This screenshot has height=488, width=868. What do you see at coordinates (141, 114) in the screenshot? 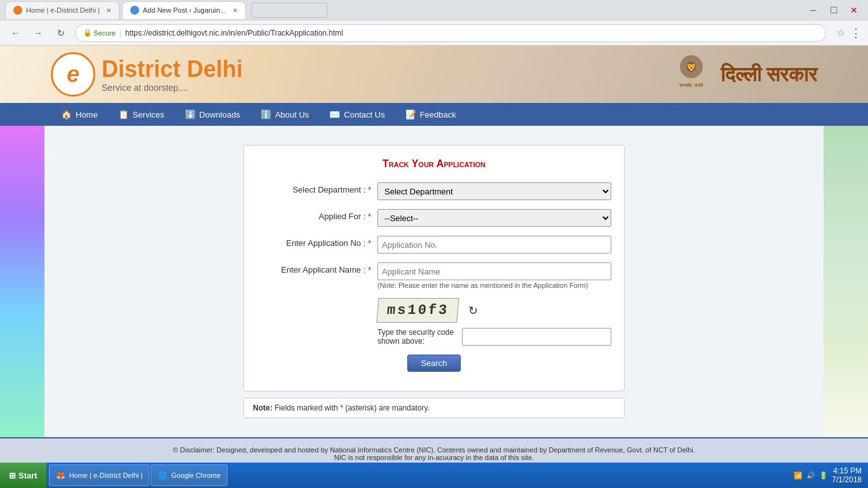
I see `nav-services: 📋 Services` at bounding box center [141, 114].